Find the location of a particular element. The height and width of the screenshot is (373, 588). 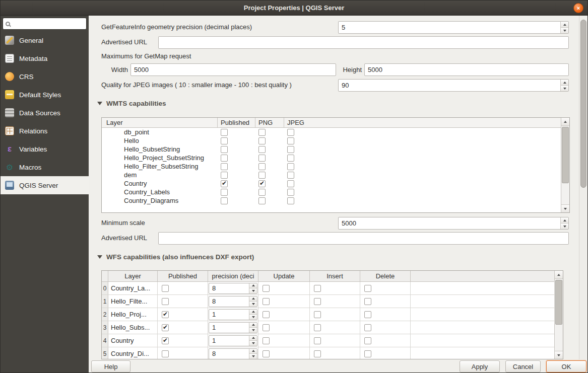

column-header-layer: Layer is located at coordinates (133, 276).